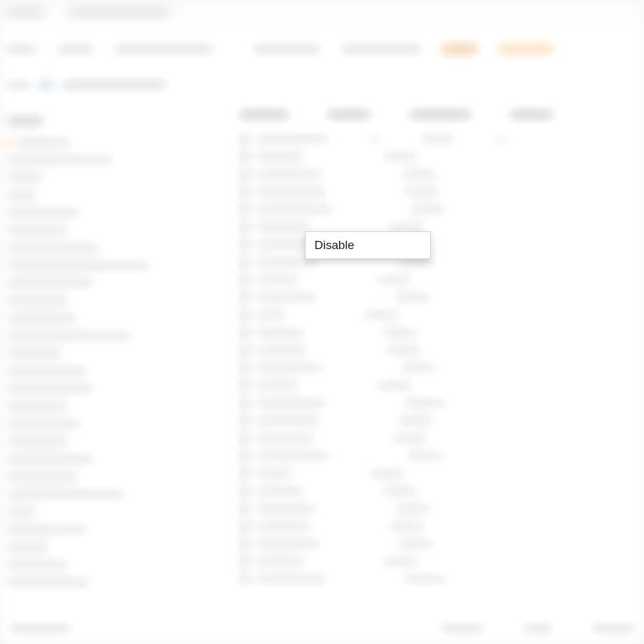 The height and width of the screenshot is (644, 644). I want to click on breadcrumb-segment, so click(19, 85).